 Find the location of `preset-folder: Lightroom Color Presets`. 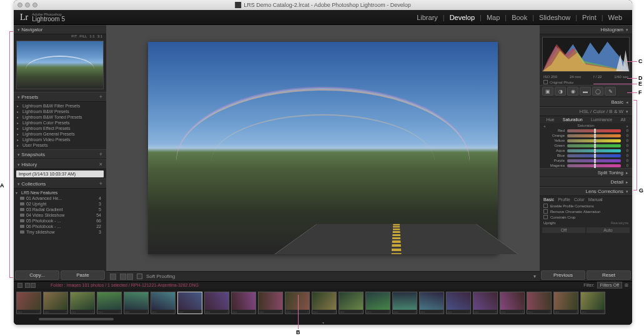

preset-folder: Lightroom Color Presets is located at coordinates (60, 122).